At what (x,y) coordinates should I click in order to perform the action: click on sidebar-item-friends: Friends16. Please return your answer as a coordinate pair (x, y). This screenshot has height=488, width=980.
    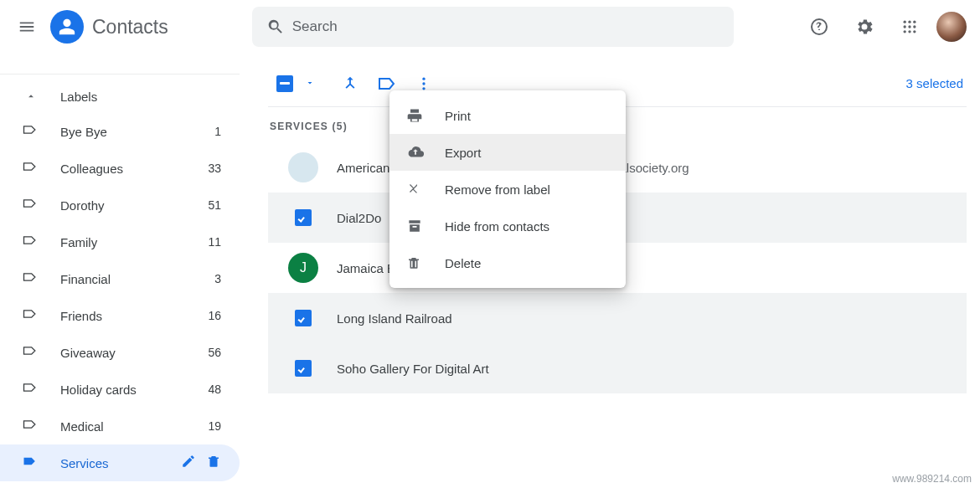
    Looking at the image, I should click on (120, 316).